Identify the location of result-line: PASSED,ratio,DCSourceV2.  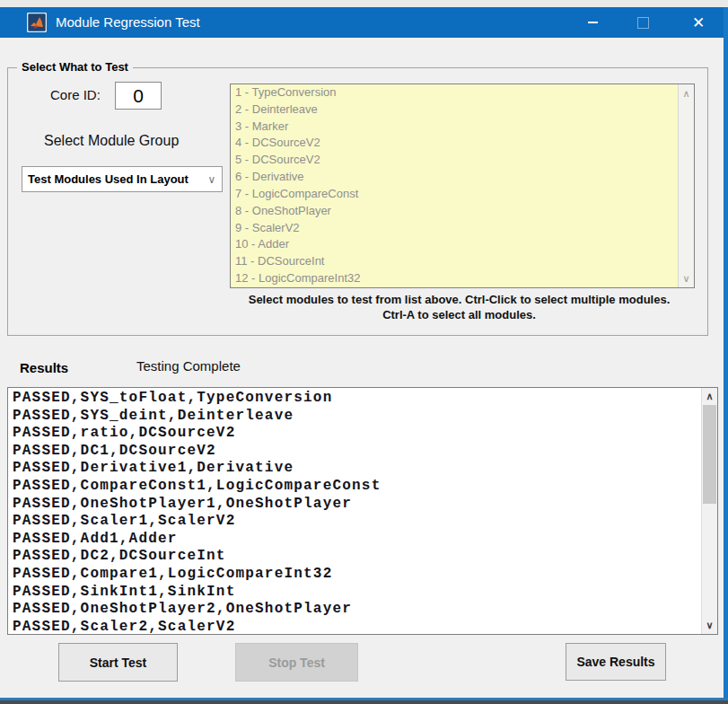
(355, 434).